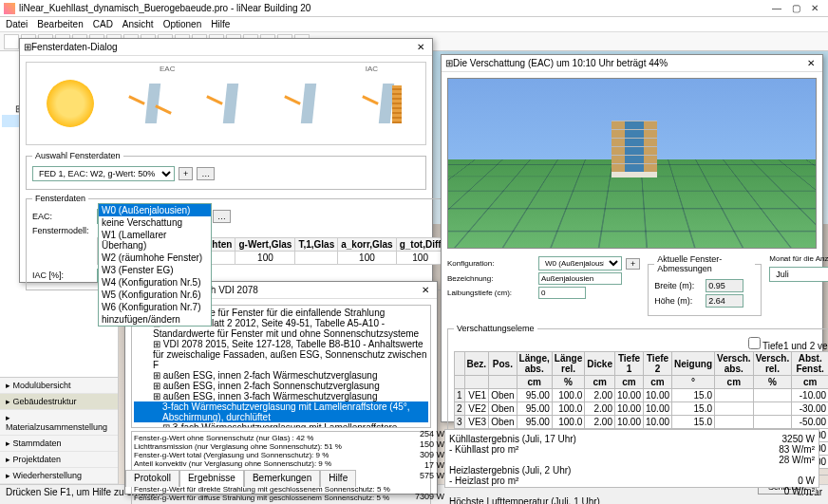 The image size is (828, 504). Describe the element at coordinates (754, 344) in the screenshot. I see `tiefe-checkbox` at that location.